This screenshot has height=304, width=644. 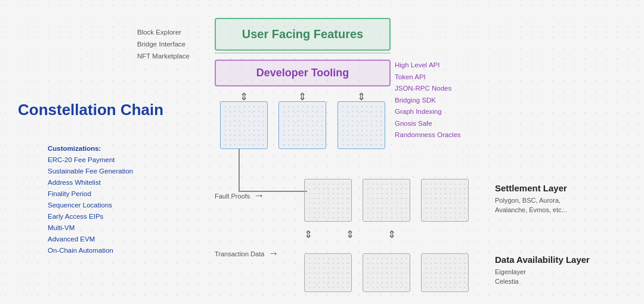 I want to click on randomness-oracles-label: Randomness Oracles, so click(x=428, y=135).